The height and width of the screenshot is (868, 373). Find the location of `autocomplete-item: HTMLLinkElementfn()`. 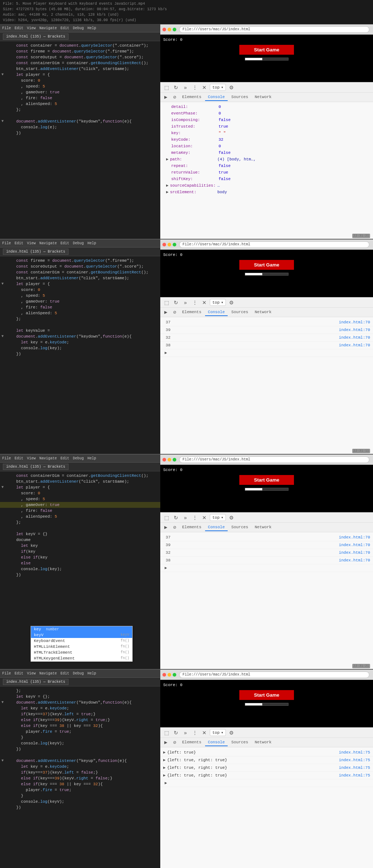

autocomplete-item: HTMLLinkElementfn() is located at coordinates (82, 647).